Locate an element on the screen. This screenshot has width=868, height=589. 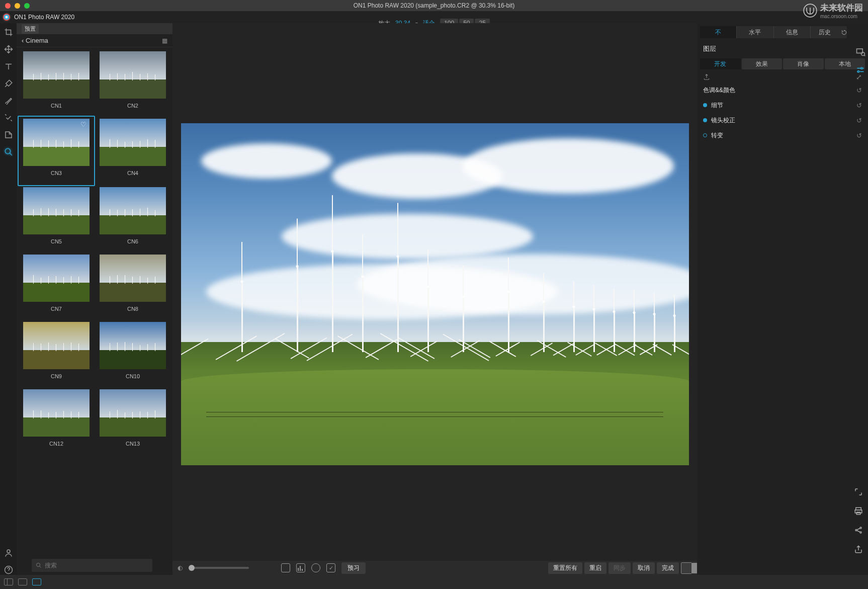
close-window-button is located at coordinates (8, 6).